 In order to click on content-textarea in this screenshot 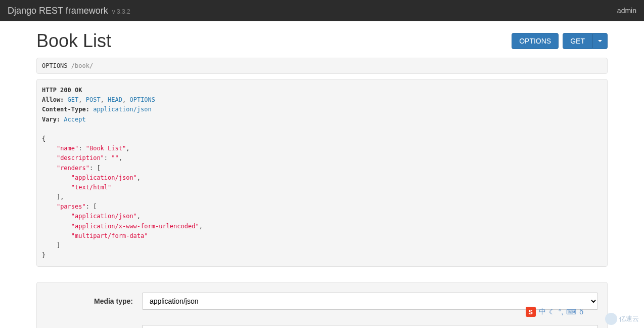, I will do `click(370, 326)`.